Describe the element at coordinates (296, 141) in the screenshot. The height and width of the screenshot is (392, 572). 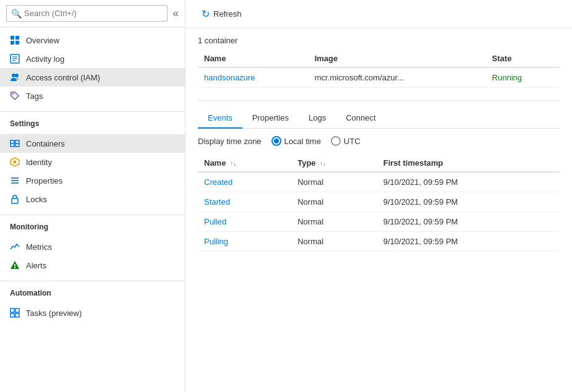
I see `radio-local-time: Local time` at that location.